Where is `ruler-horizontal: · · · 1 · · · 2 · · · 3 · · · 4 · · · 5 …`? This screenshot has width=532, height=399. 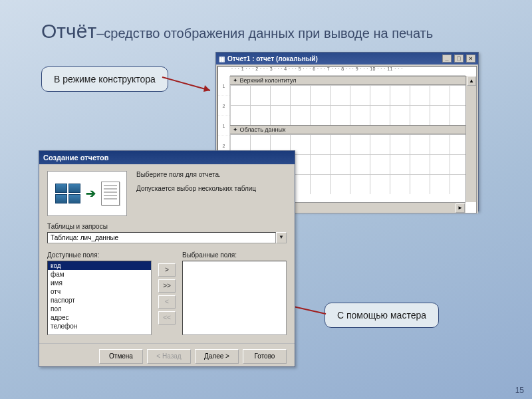 ruler-horizontal: · · · 1 · · · 2 · · · 3 · · · 4 · · · 5 … is located at coordinates (348, 71).